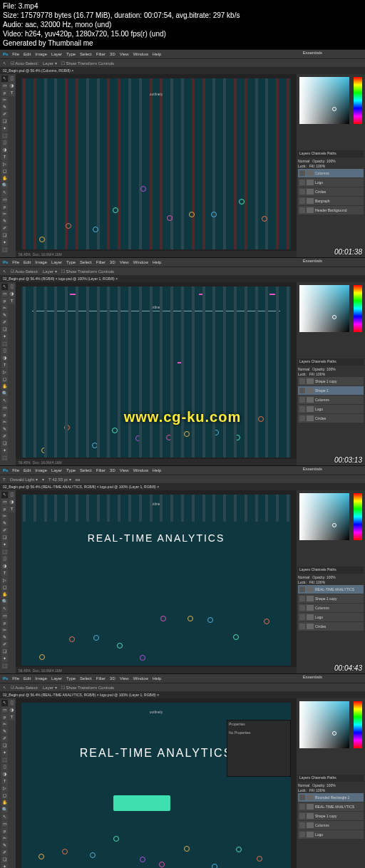 The image size is (365, 868). What do you see at coordinates (331, 816) in the screenshot?
I see `layer-row: Shape 1 copy` at bounding box center [331, 816].